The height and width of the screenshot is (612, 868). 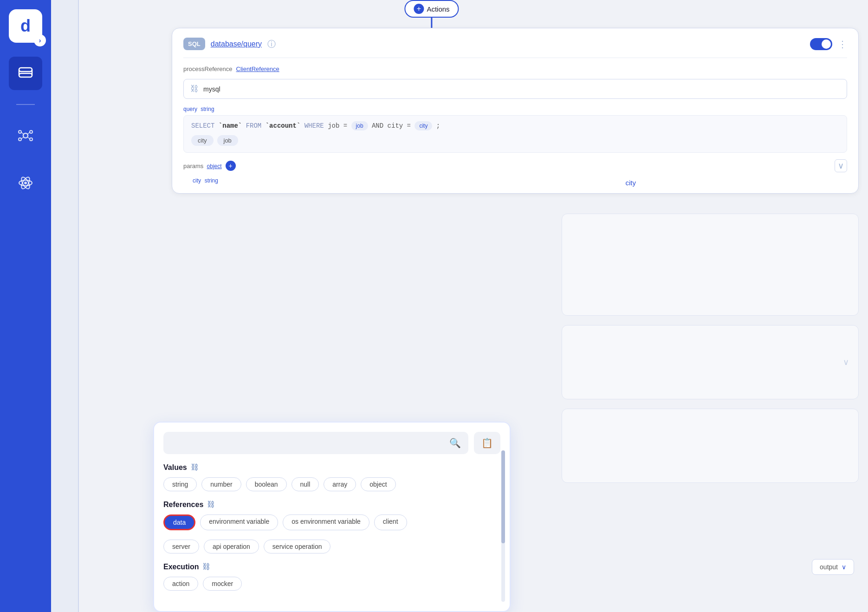 I want to click on output-row: output ∨, so click(x=833, y=567).